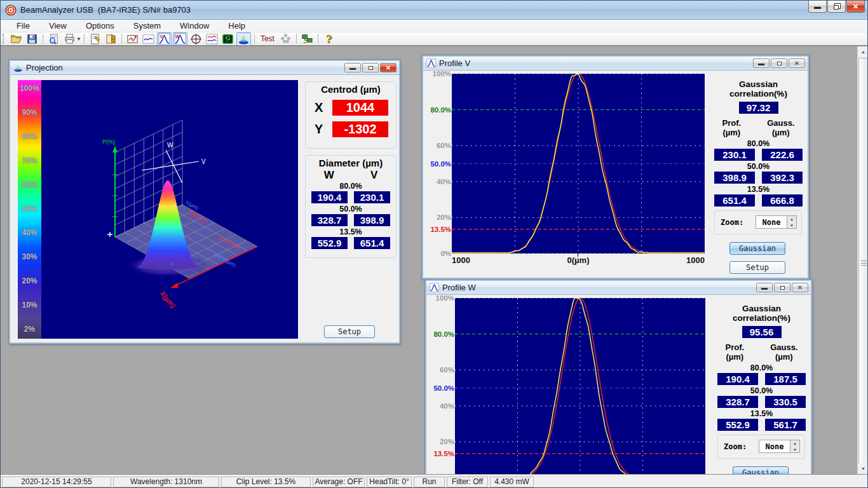  What do you see at coordinates (757, 248) in the screenshot?
I see `profile-v-gaussian-button: Gaussian` at bounding box center [757, 248].